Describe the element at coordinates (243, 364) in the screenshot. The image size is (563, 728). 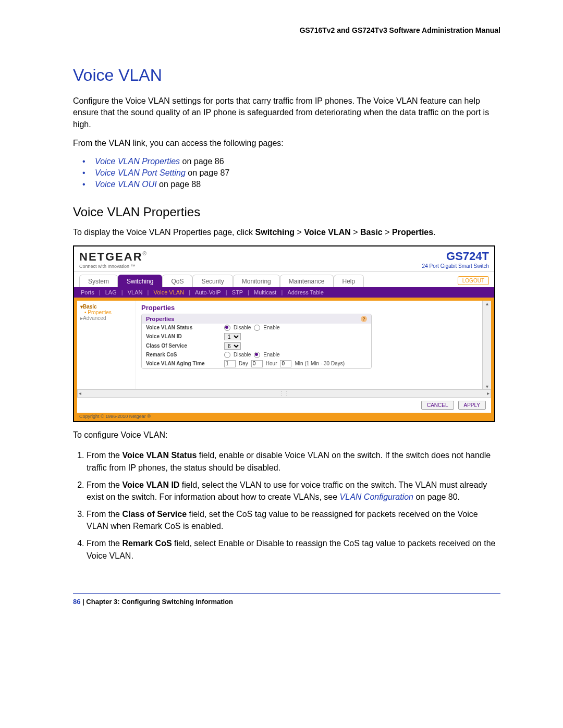
I see `label-day: Day` at that location.